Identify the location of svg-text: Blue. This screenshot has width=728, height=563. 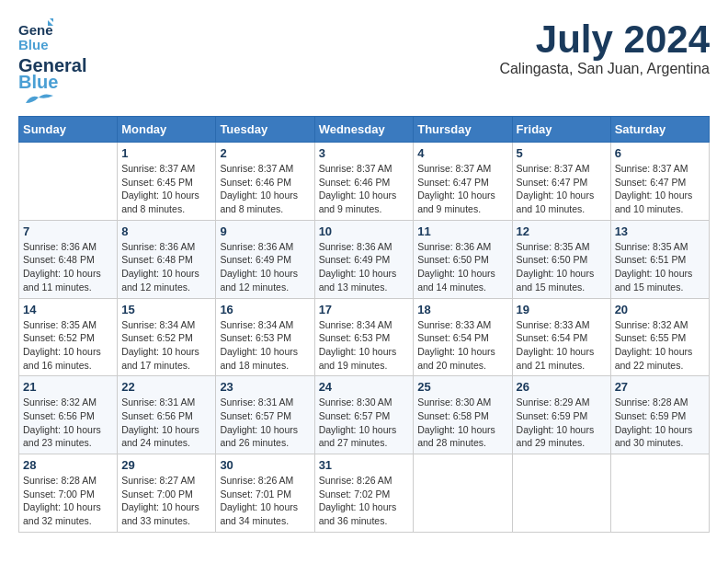
(33, 44).